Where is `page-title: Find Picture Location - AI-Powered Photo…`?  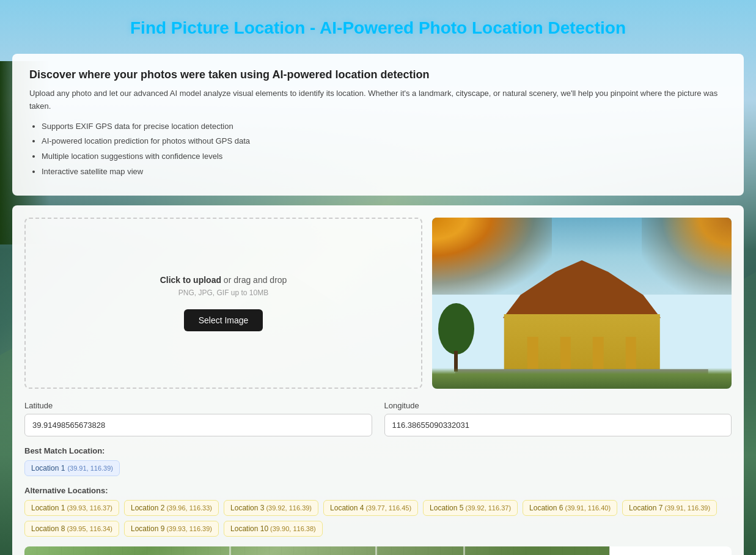 page-title: Find Picture Location - AI-Powered Photo… is located at coordinates (378, 28).